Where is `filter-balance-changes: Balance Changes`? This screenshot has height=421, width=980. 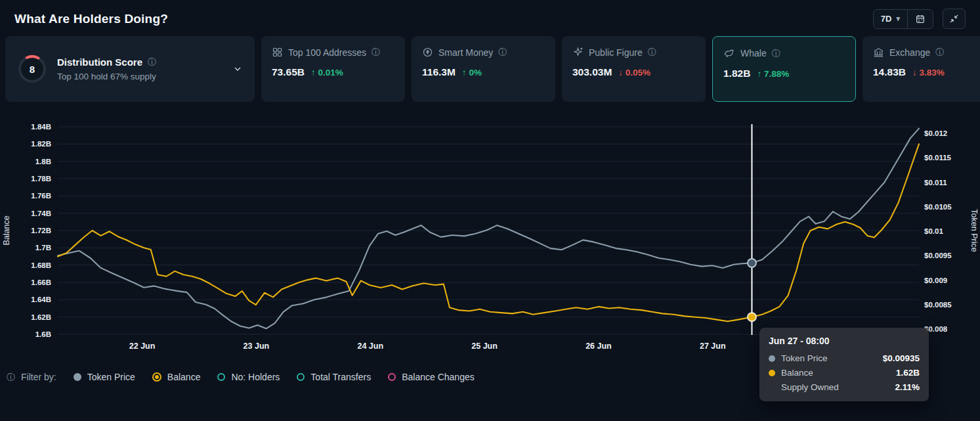
filter-balance-changes: Balance Changes is located at coordinates (431, 377).